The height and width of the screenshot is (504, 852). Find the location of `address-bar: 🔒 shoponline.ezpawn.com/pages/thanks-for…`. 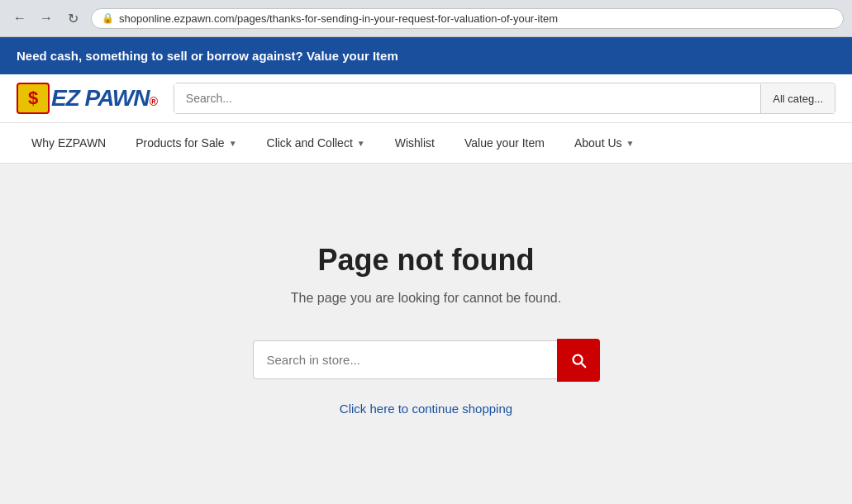

address-bar: 🔒 shoponline.ezpawn.com/pages/thanks-for… is located at coordinates (468, 18).